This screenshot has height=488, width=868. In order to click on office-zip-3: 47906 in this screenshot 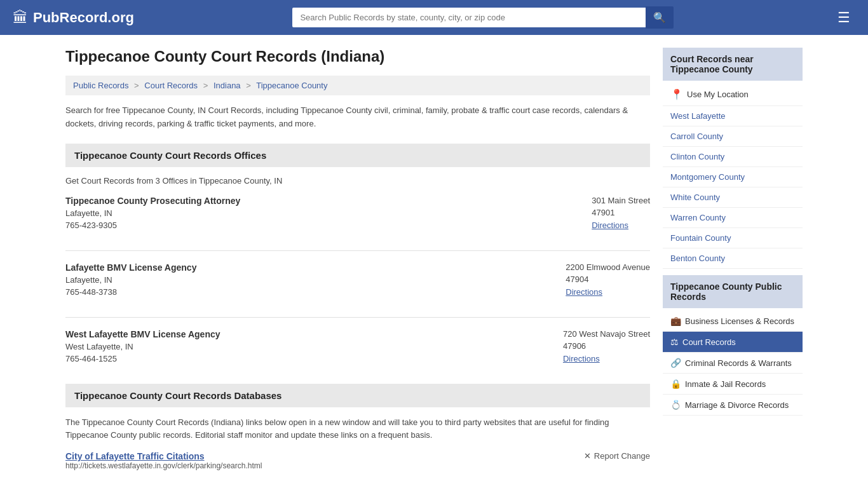, I will do `click(606, 346)`.